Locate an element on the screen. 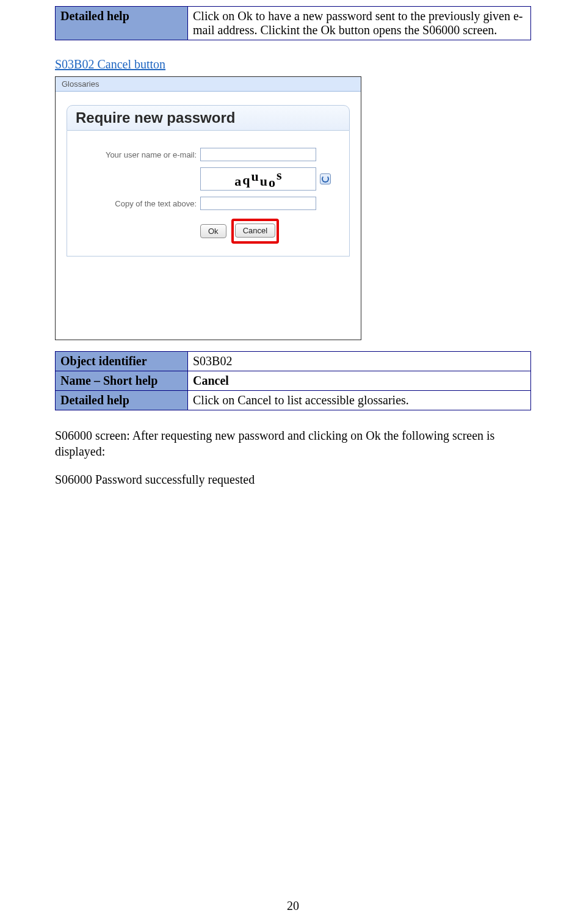 The image size is (586, 924). captcha-char: o is located at coordinates (272, 183).